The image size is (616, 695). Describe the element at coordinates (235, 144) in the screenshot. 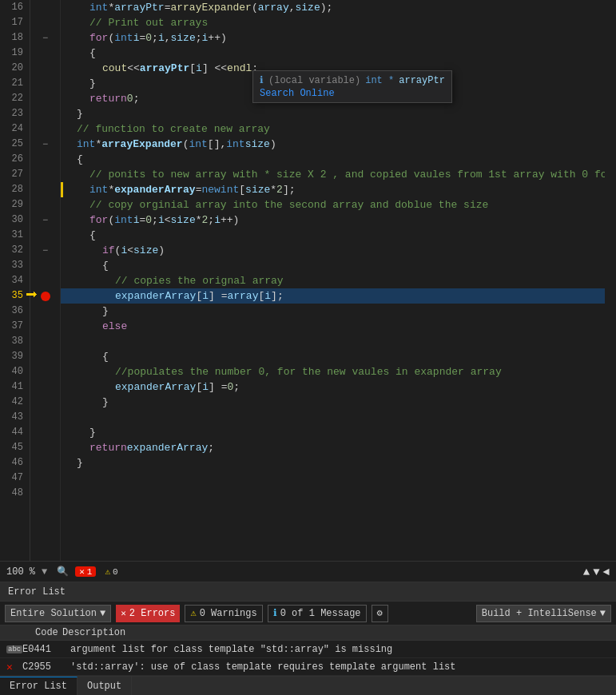

I see `token-kw: int` at that location.